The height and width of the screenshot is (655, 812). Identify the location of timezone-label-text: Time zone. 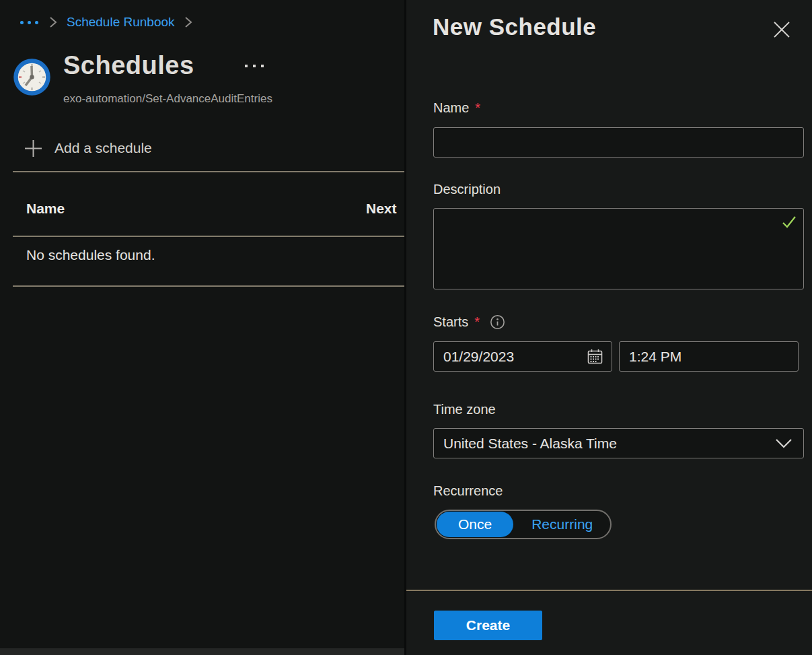
(464, 409).